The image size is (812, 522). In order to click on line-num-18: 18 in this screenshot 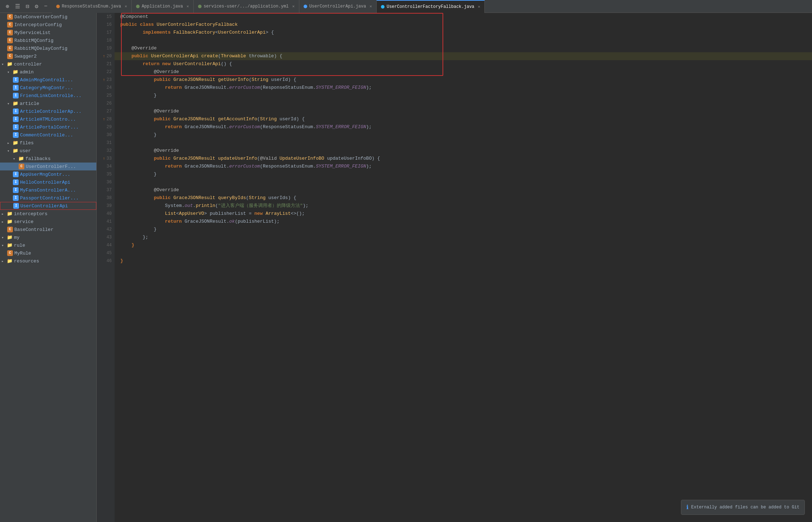, I will do `click(106, 40)`.